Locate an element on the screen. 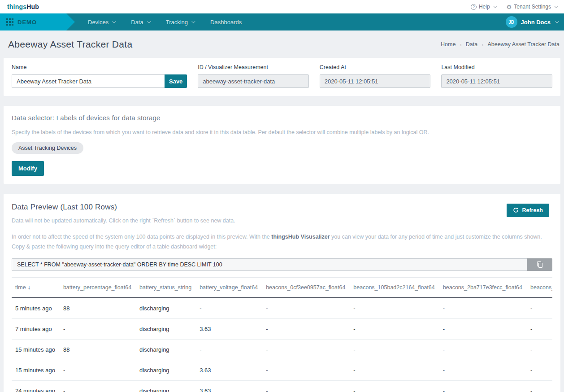 This screenshot has width=564, height=392. nav-item-label: Tracking is located at coordinates (177, 22).